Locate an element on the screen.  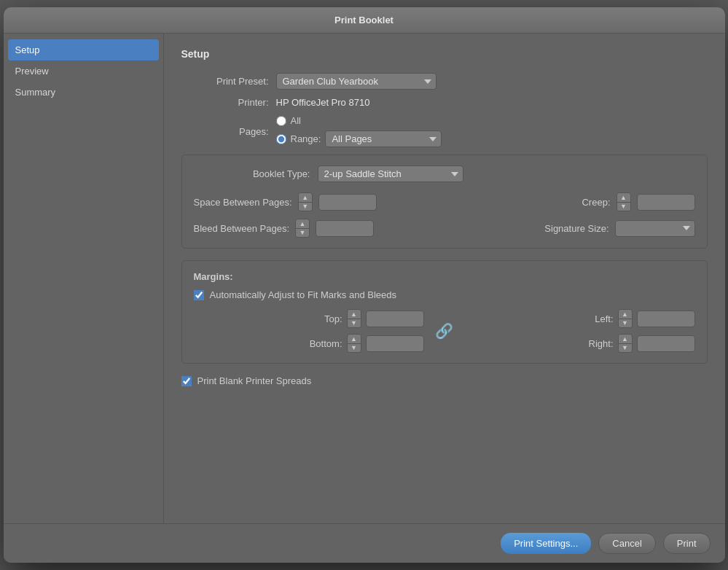
margins-right-col: Left: ▲ ▼ 0 in Right: ▲ ▼ is located at coordinates (580, 331).